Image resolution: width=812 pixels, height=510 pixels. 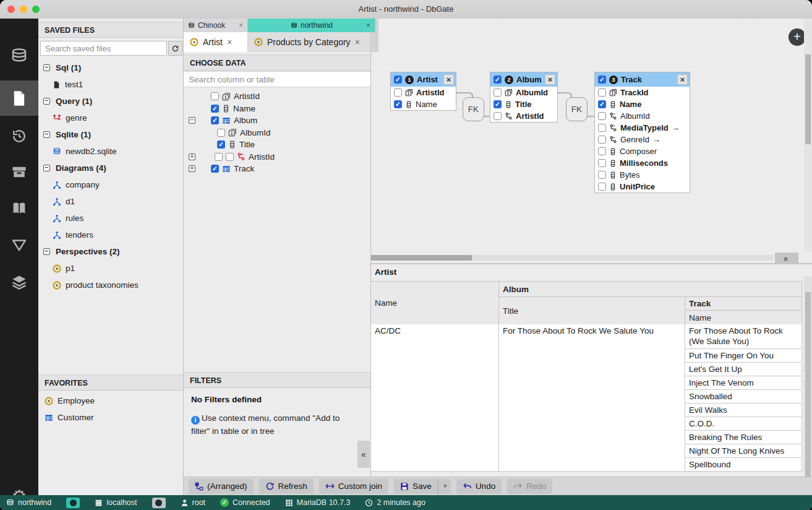 I want to click on column-row-albumid-fk: AlbumId, so click(x=642, y=116).